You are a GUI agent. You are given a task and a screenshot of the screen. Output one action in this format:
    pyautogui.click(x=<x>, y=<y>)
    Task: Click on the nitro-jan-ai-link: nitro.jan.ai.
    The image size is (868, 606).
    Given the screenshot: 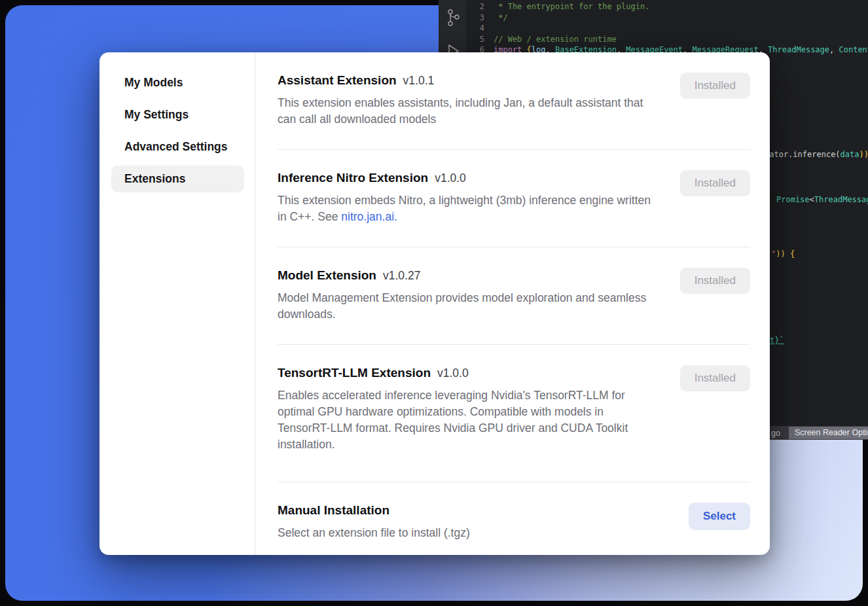 What is the action you would take?
    pyautogui.click(x=369, y=217)
    